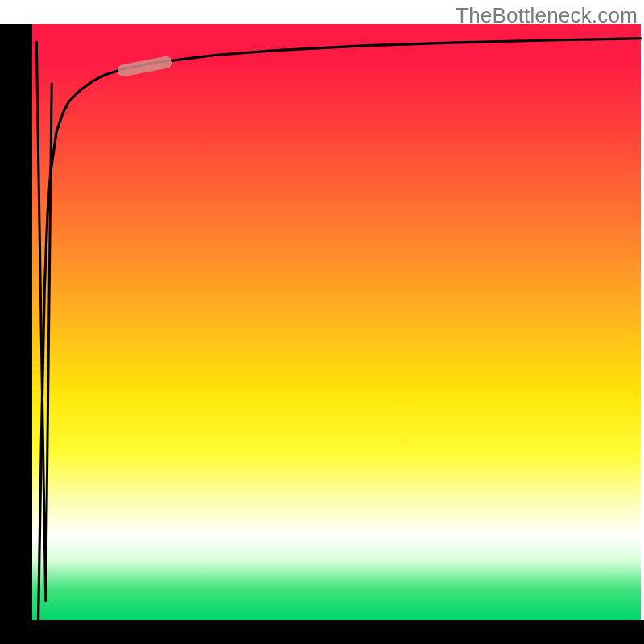 This screenshot has width=644, height=644. What do you see at coordinates (16, 322) in the screenshot?
I see `y-axis` at bounding box center [16, 322].